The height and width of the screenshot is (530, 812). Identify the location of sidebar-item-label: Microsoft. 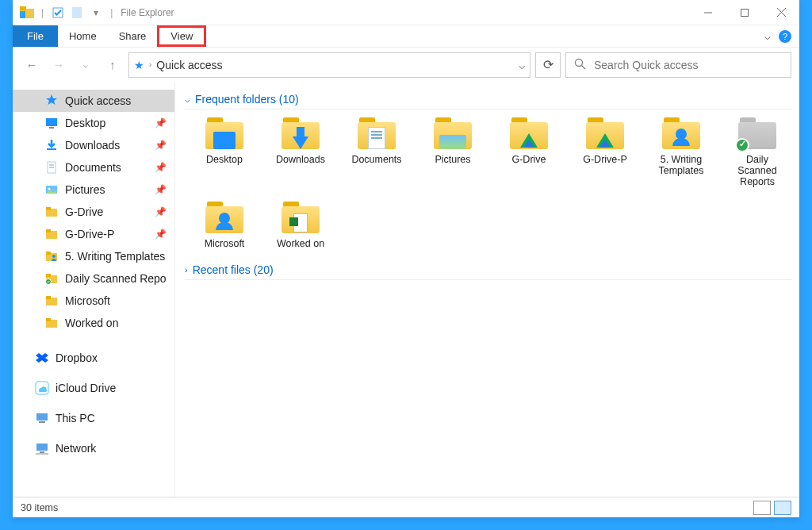
(87, 301).